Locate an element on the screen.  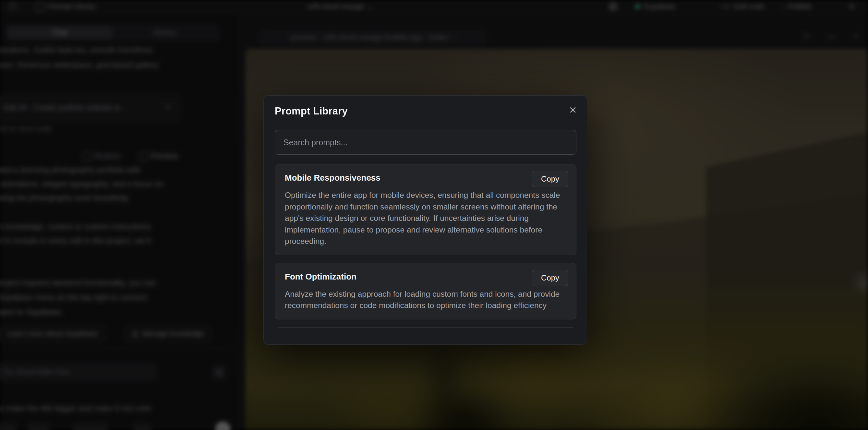
preview-icon is located at coordinates (144, 156).